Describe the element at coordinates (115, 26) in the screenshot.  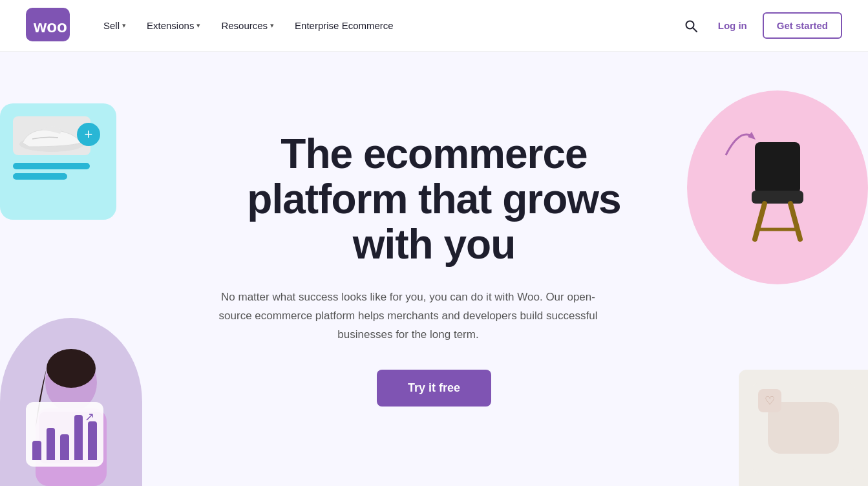
I see `nav-sell: Sell ▾` at that location.